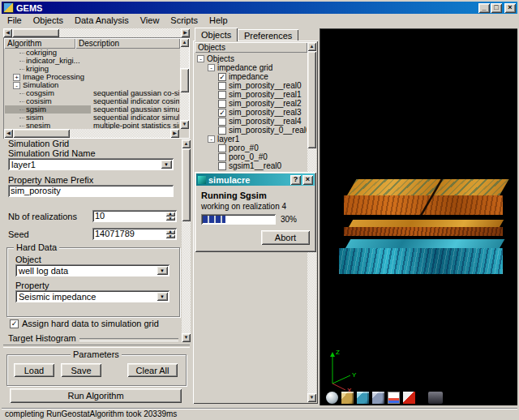 Image resolution: width=519 pixels, height=420 pixels. What do you see at coordinates (251, 165) in the screenshot?
I see `objects-tree-item: sgsim1__real0` at bounding box center [251, 165].